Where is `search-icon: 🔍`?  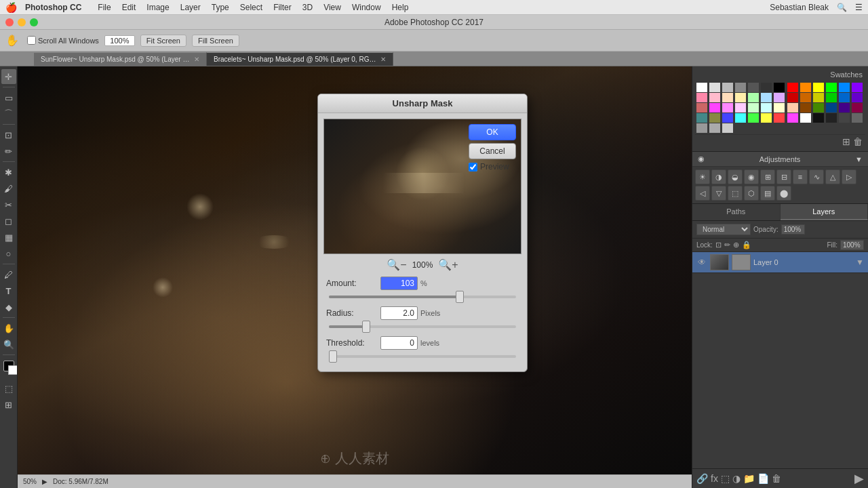
search-icon: 🔍 is located at coordinates (842, 7).